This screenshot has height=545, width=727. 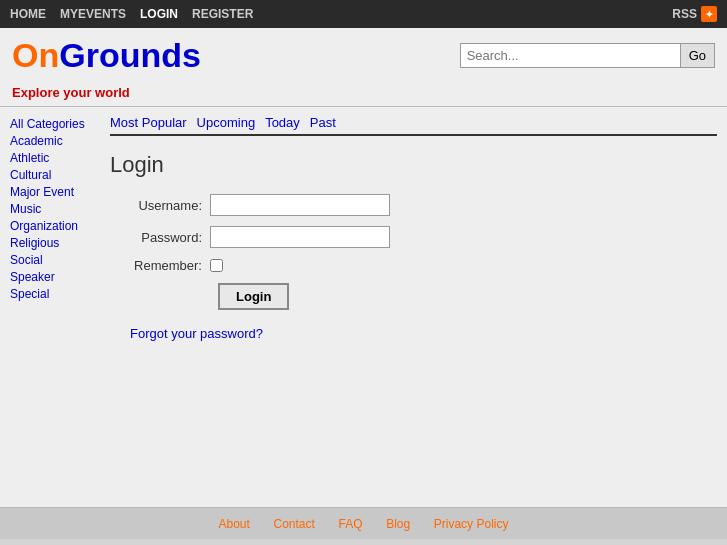 What do you see at coordinates (472, 524) in the screenshot?
I see `footer-privacy: Privacy Policy` at bounding box center [472, 524].